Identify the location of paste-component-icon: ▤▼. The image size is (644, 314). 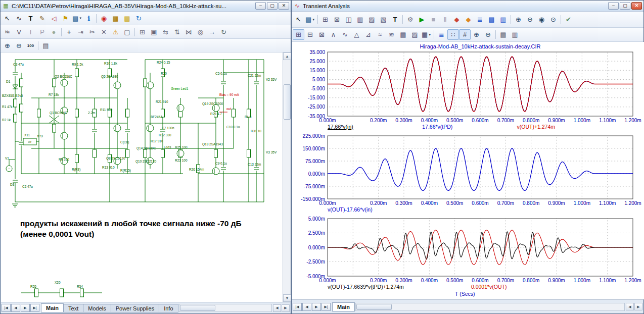
(77, 18).